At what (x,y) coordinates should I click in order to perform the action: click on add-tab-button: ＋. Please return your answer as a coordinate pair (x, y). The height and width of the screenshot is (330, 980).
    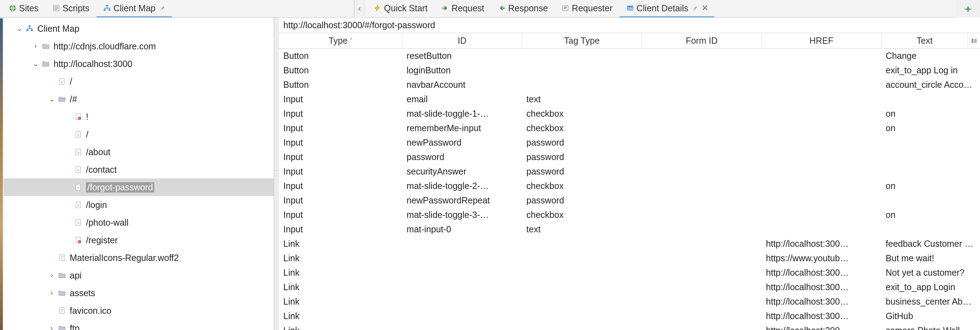
    Looking at the image, I should click on (968, 9).